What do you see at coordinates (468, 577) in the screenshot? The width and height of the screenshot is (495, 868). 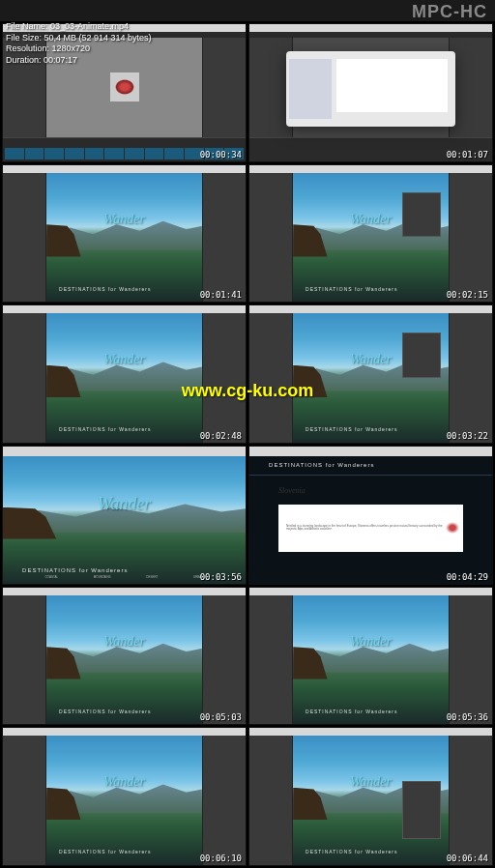 I see `timestamp: 00:04:29` at bounding box center [468, 577].